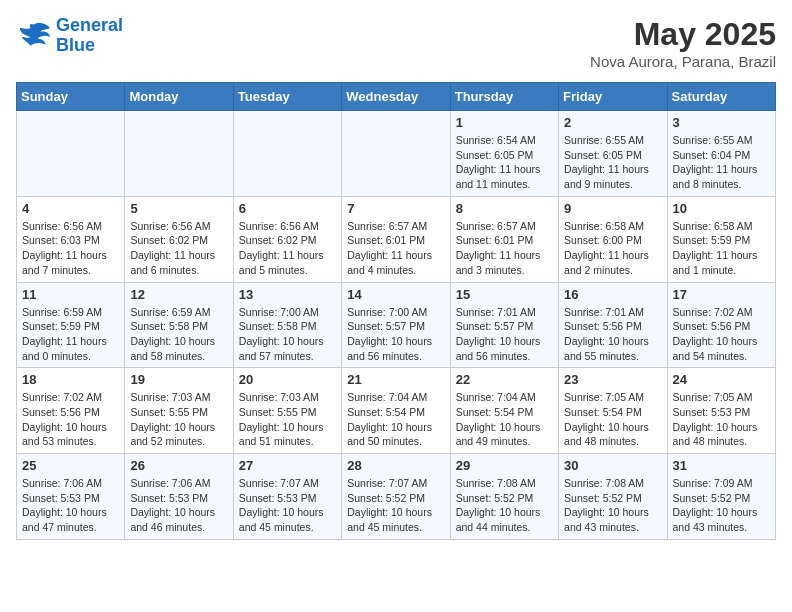 This screenshot has width=792, height=612. I want to click on day-info: Sunrise: 7:06 AMSunset: 5:53 PMDaylight:…, so click(178, 506).